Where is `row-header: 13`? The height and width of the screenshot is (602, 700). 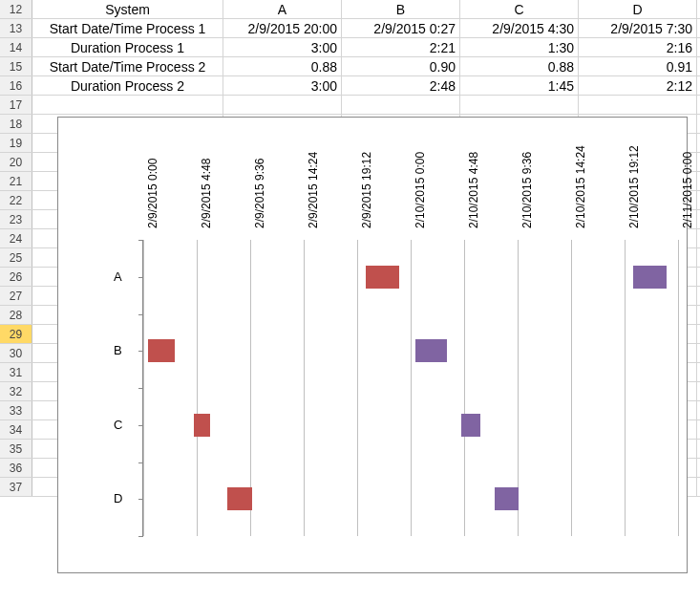 row-header: 13 is located at coordinates (16, 29).